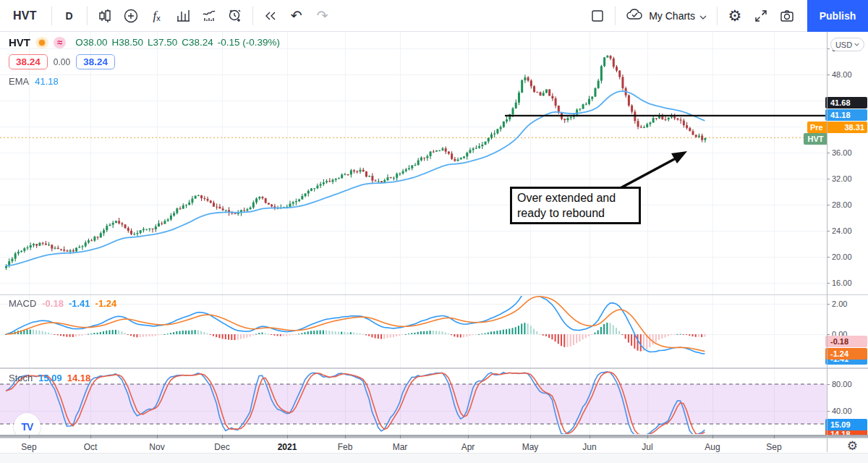 This screenshot has height=463, width=868. I want to click on change-value: -0.15 (-0.39%), so click(249, 42).